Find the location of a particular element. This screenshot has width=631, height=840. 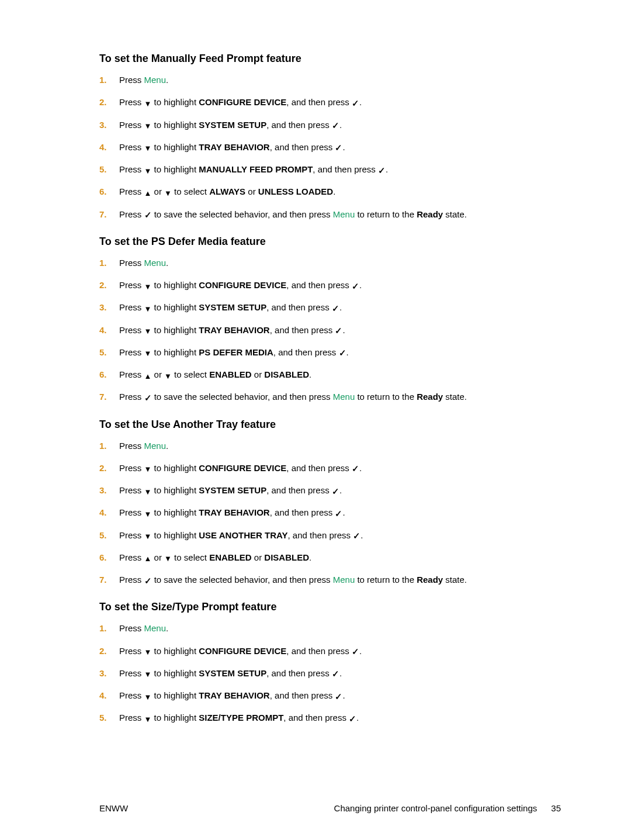

bold-label: MANUALLY FEED PROMPT is located at coordinates (256, 170).